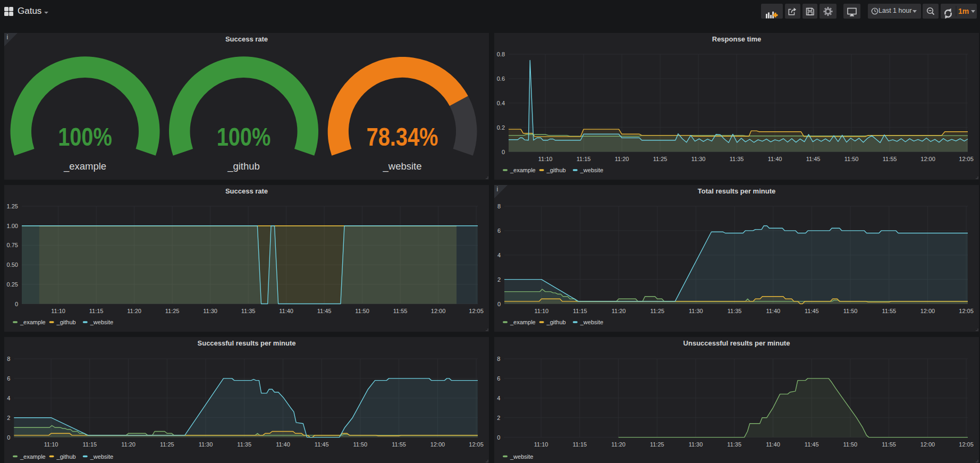 The image size is (980, 463). What do you see at coordinates (737, 191) in the screenshot?
I see `svg-text: Total results per minute` at bounding box center [737, 191].